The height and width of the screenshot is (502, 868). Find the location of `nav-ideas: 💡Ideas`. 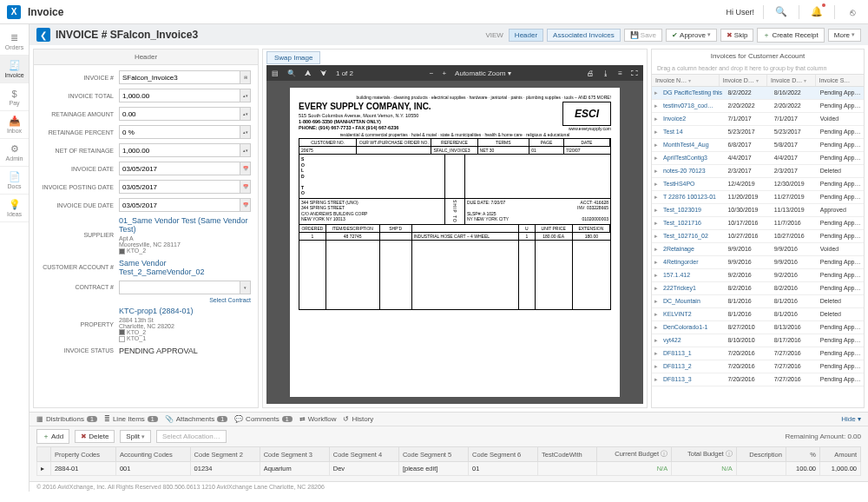

nav-ideas: 💡Ideas is located at coordinates (14, 208).